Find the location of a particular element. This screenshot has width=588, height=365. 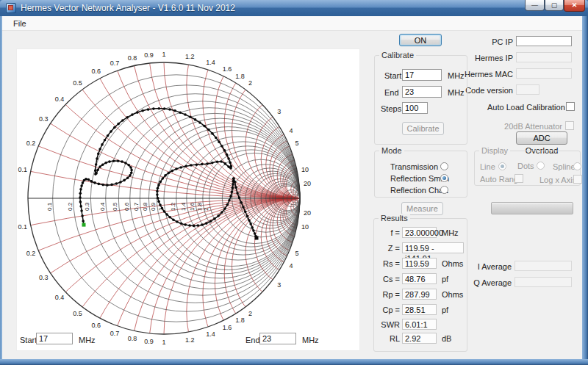

calibrate-end-input is located at coordinates (422, 92).